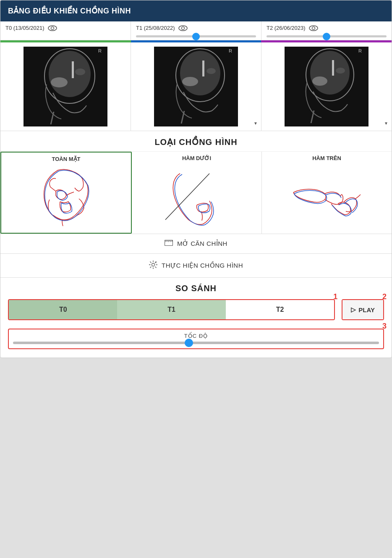  What do you see at coordinates (196, 11) in the screenshot?
I see `panel-header: BẢNG ĐIỀU KHIỂN CHỒNG HÌNH` at bounding box center [196, 11].